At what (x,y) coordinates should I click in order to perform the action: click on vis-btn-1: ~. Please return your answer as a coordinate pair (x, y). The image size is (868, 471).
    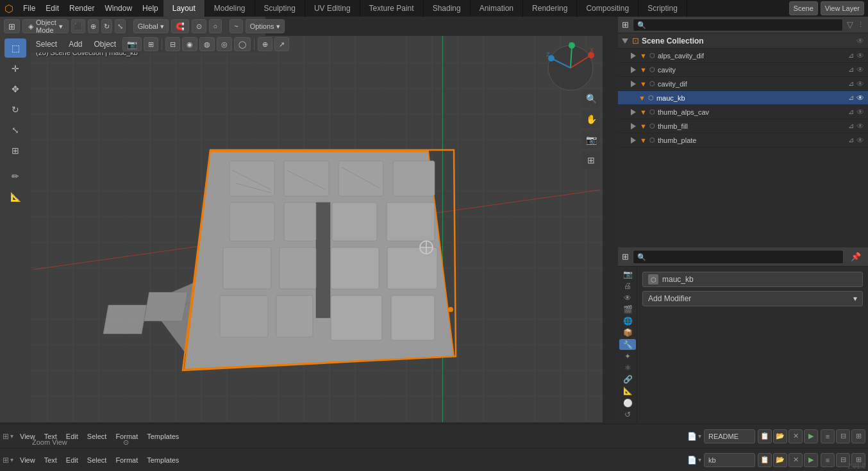
    Looking at the image, I should click on (236, 26).